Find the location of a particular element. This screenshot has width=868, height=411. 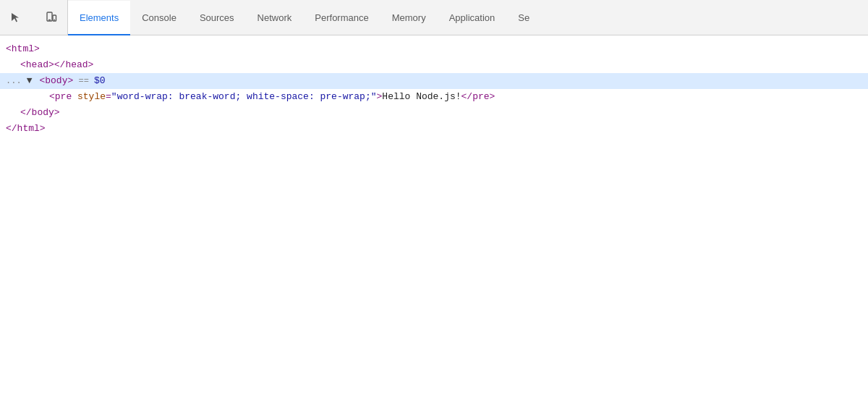

line-head: <head></head> is located at coordinates (434, 65).